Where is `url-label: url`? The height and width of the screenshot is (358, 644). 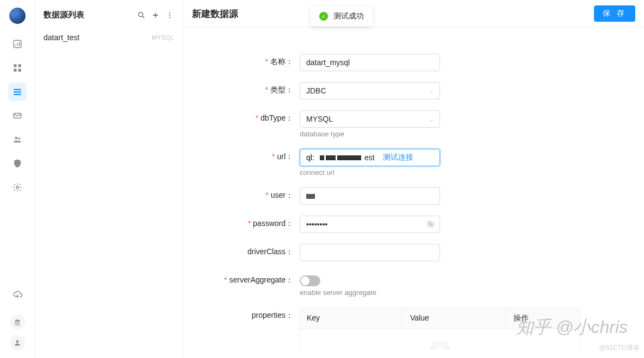
url-label: url is located at coordinates (281, 156).